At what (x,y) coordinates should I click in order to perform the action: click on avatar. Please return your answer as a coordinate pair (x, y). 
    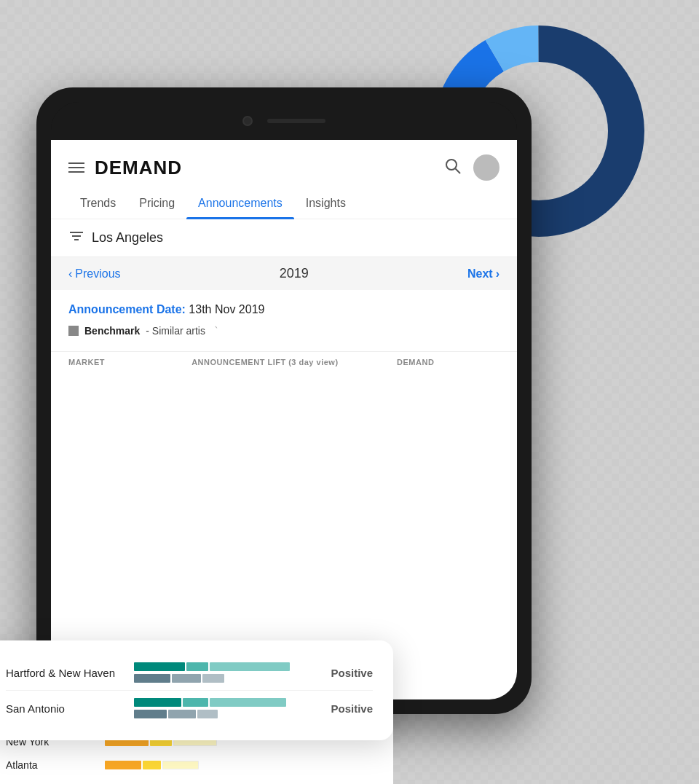
    Looking at the image, I should click on (486, 168).